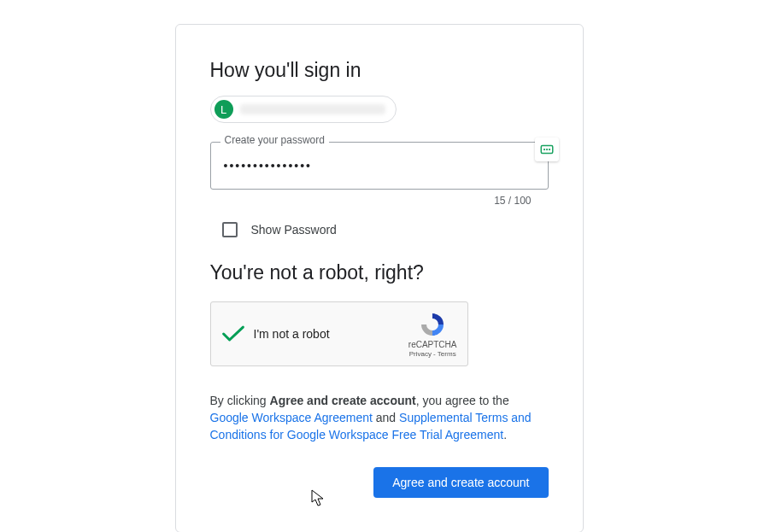 Image resolution: width=758 pixels, height=532 pixels. Describe the element at coordinates (344, 400) in the screenshot. I see `legal-bold: Agree and create account` at that location.